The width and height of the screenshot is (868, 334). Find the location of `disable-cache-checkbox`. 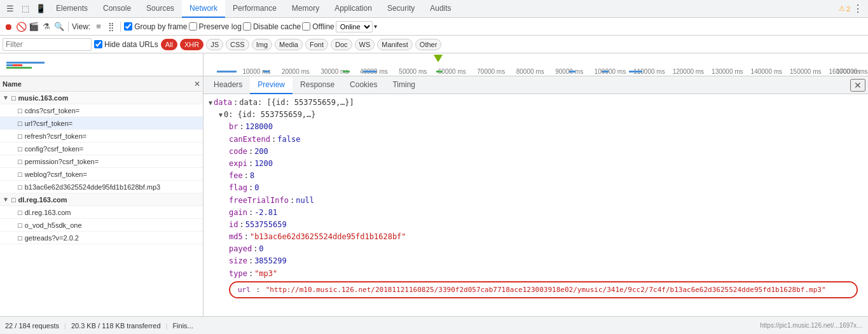

disable-cache-checkbox is located at coordinates (247, 27).